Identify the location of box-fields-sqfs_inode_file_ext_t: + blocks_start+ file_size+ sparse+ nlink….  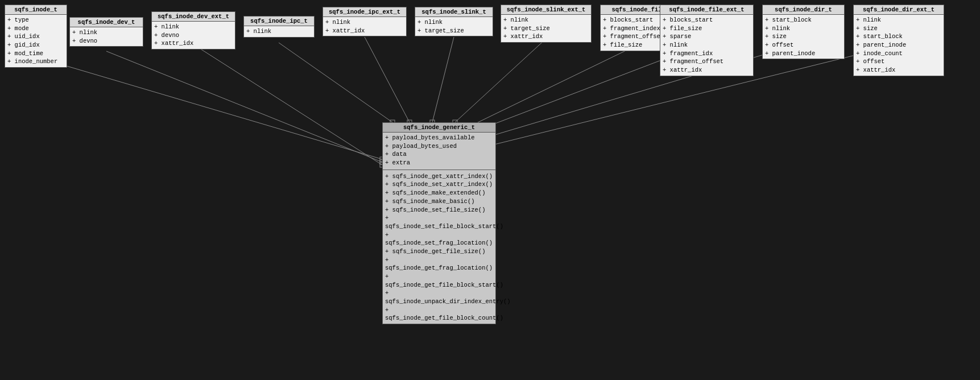
(706, 46).